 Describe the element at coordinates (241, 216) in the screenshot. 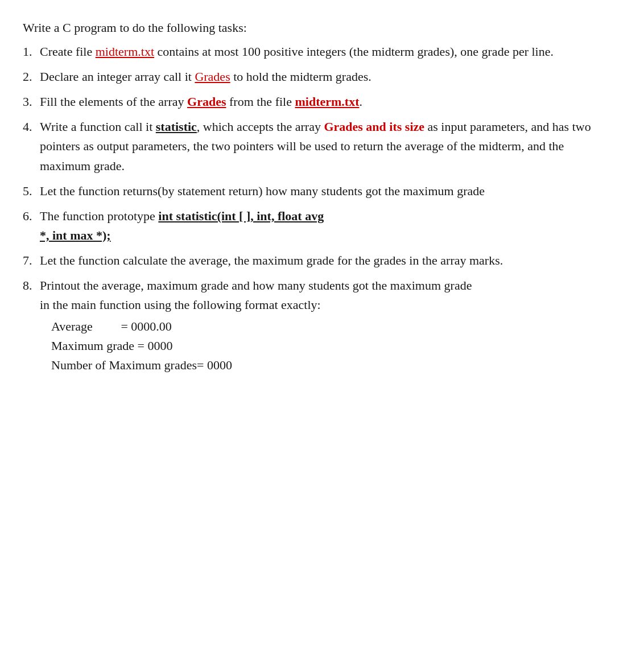

I see `prototype-text: int statistic(int [ ], int, float avg` at that location.